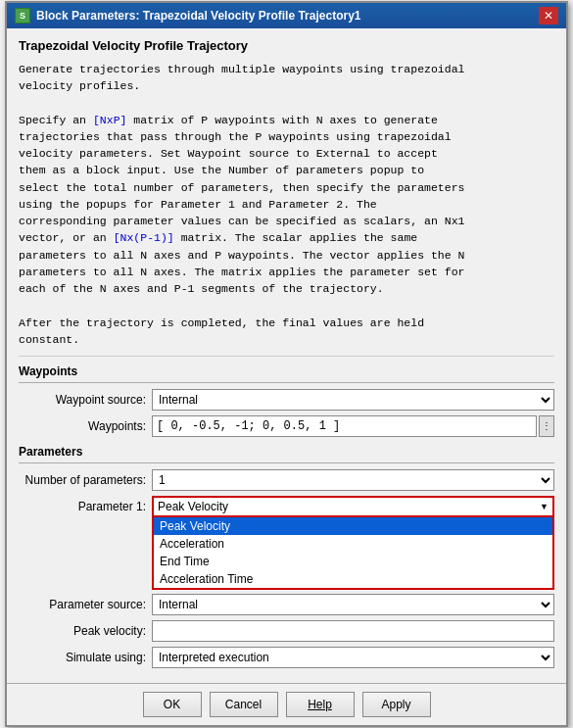 The width and height of the screenshot is (573, 728). What do you see at coordinates (286, 45) in the screenshot?
I see `block-title: Trapezoidal Velocity Profile Trajectory` at bounding box center [286, 45].